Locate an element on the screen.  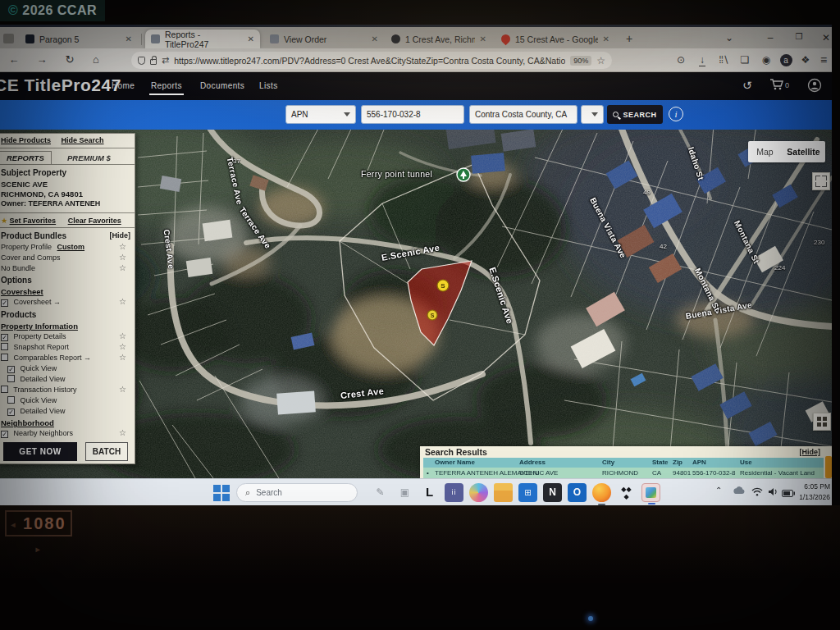
home-icon: ⌂ is located at coordinates (96, 60).